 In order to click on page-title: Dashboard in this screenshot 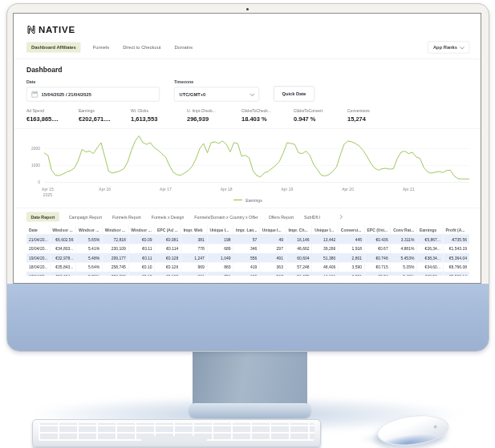, I will do `click(247, 69)`.